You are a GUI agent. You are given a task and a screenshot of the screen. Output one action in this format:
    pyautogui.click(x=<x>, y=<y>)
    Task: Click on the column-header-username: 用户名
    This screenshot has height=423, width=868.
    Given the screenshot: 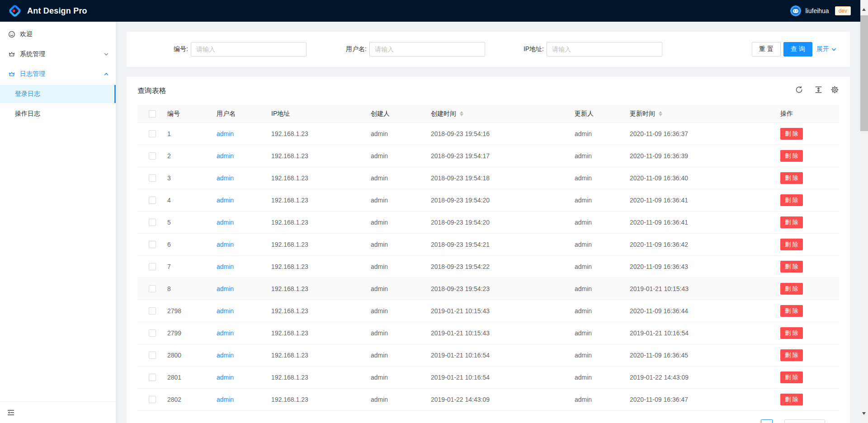 What is the action you would take?
    pyautogui.click(x=226, y=114)
    